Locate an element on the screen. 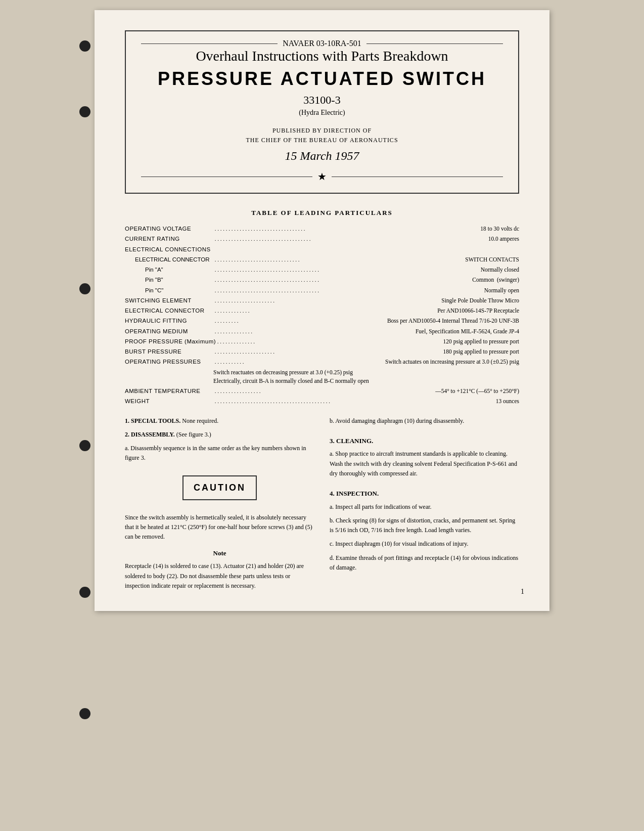 The image size is (644, 831). label-electrical-connections: ELECTRICAL CONNECTIONS is located at coordinates (169, 250).